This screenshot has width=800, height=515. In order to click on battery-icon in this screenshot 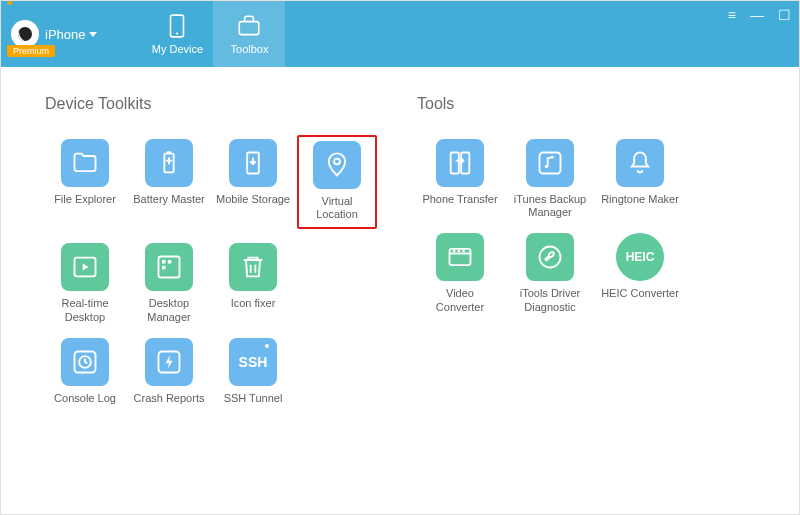, I will do `click(169, 163)`.